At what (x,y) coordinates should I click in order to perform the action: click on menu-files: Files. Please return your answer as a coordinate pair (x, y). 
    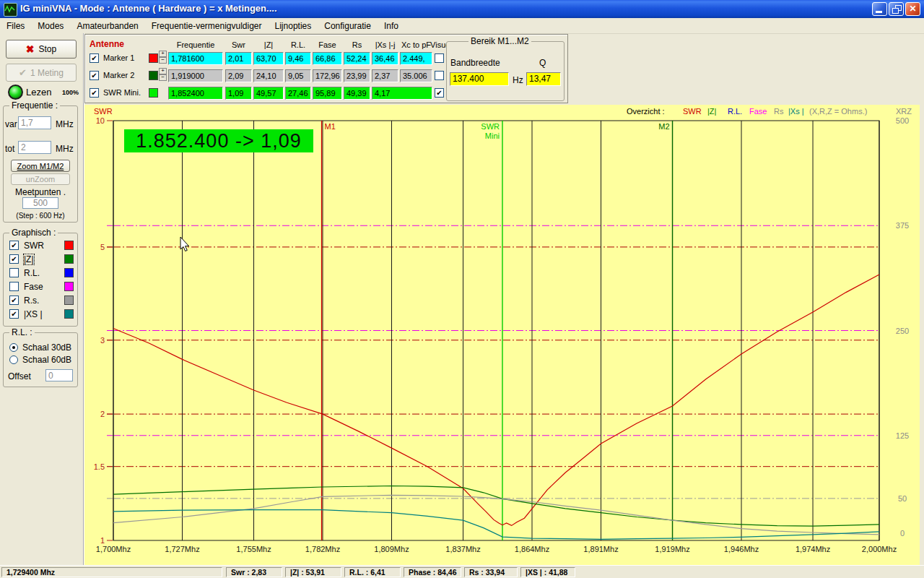
    Looking at the image, I should click on (16, 26).